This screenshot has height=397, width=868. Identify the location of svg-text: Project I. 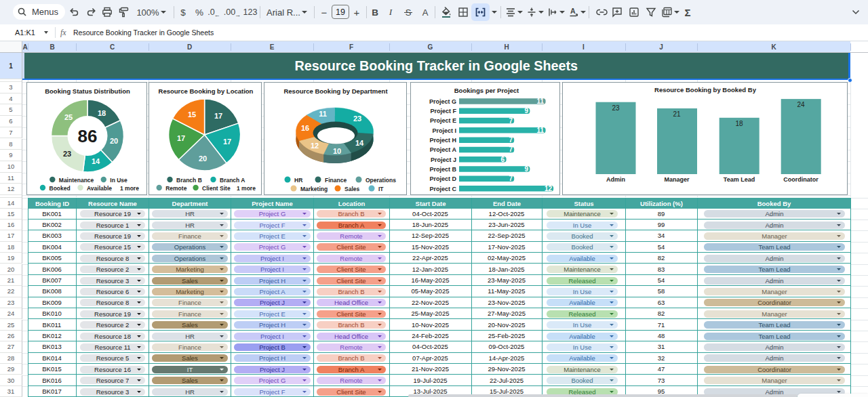
(444, 130).